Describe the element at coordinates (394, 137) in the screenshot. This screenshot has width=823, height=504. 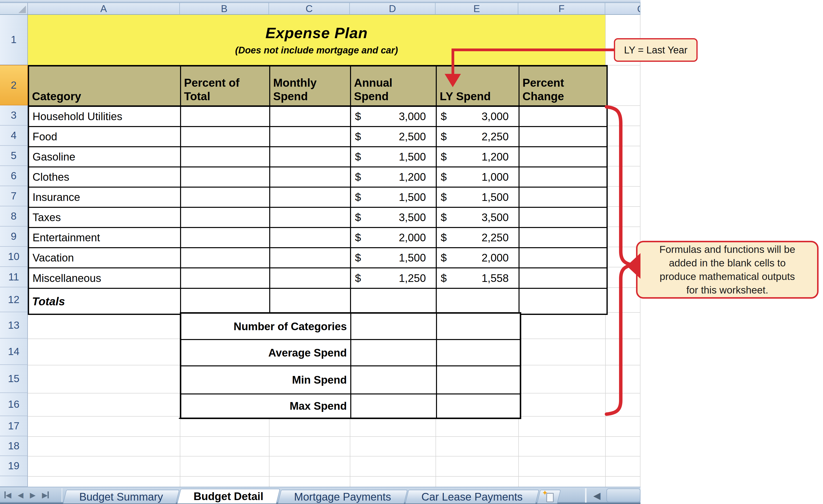
I see `annual-spend-cell: $2,500` at that location.